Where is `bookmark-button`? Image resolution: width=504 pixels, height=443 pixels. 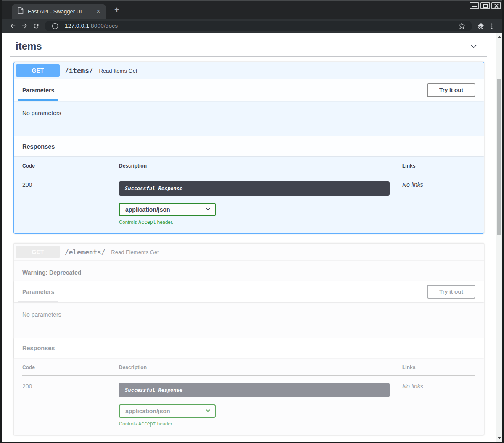 bookmark-button is located at coordinates (462, 26).